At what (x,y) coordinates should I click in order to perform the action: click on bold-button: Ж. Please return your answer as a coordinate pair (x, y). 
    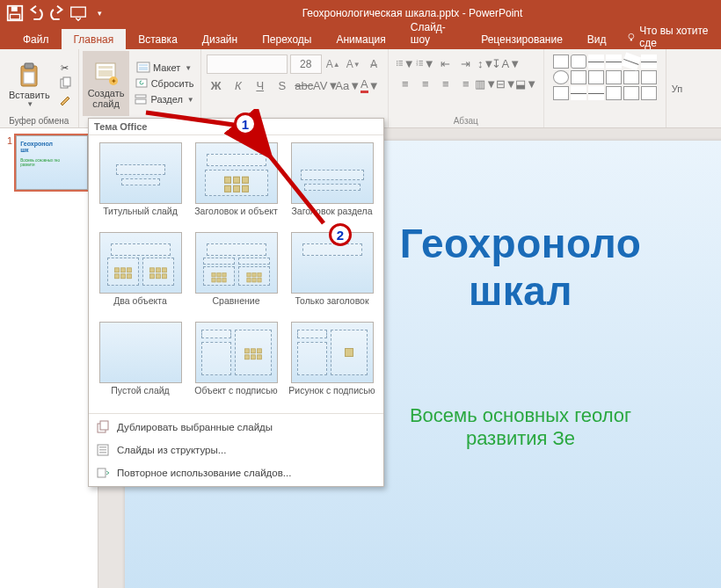
    Looking at the image, I should click on (216, 85).